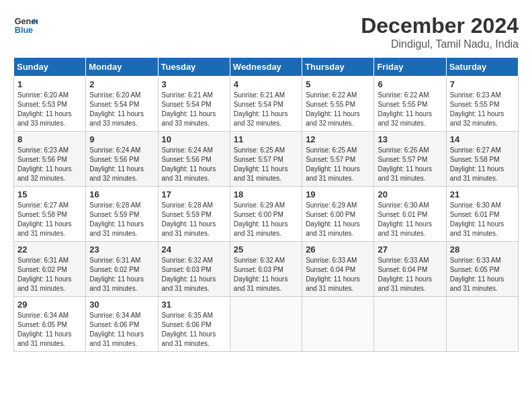 The height and width of the screenshot is (411, 532). What do you see at coordinates (339, 104) in the screenshot?
I see `calendar-cell: 5Sunrise: 6:22 AM Sunset: 5:55 PM Daylig…` at bounding box center [339, 104].